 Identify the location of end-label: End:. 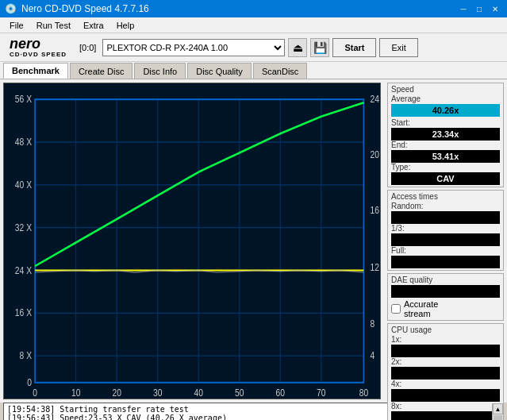
(446, 144).